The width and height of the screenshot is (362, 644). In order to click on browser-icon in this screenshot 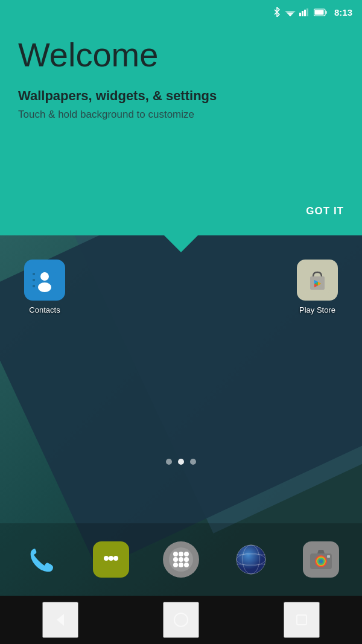, I will do `click(251, 560)`.